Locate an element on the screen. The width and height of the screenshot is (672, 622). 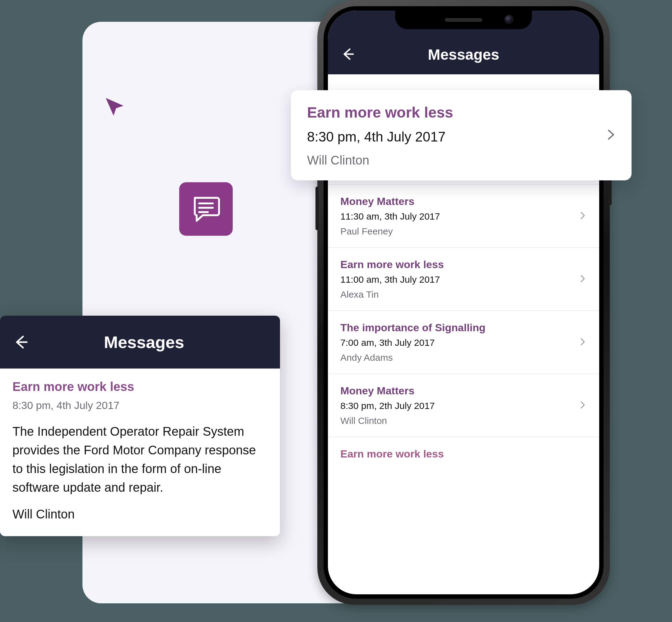
app-header-title: Messages is located at coordinates (463, 55).